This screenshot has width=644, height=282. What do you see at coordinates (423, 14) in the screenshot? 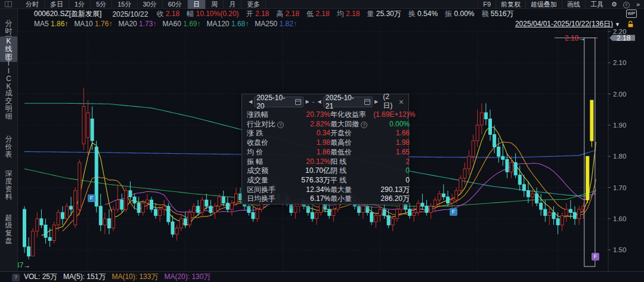
I see `quote-field-换: 换 0.54%` at bounding box center [423, 14].